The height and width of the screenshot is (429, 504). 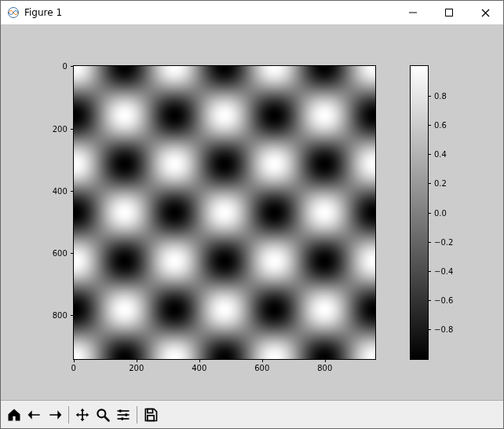 What do you see at coordinates (449, 13) in the screenshot?
I see `maximize-button` at bounding box center [449, 13].